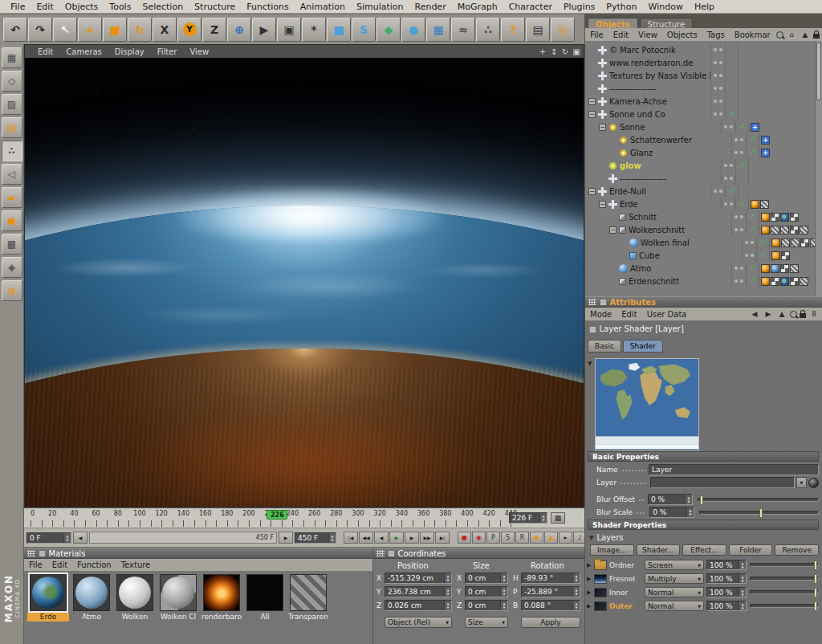  I want to click on viewport-menu-display: Display, so click(130, 51).